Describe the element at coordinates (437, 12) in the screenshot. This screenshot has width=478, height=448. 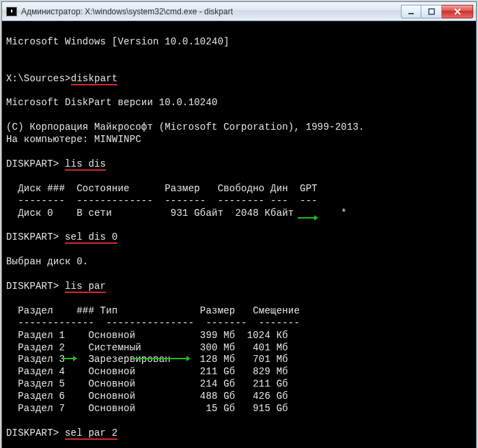
I see `window-controls` at that location.